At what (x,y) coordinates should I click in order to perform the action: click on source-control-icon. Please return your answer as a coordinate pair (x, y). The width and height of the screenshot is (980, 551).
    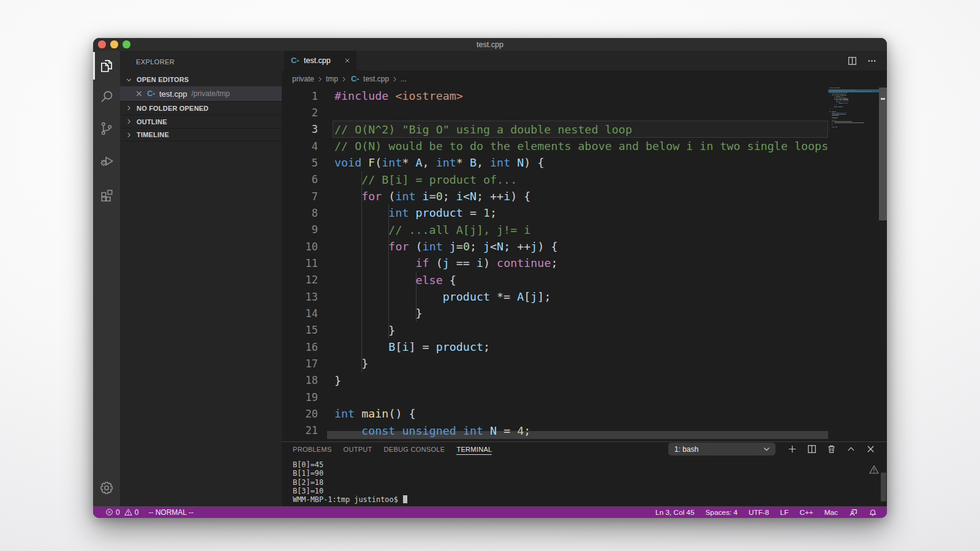
    Looking at the image, I should click on (107, 129).